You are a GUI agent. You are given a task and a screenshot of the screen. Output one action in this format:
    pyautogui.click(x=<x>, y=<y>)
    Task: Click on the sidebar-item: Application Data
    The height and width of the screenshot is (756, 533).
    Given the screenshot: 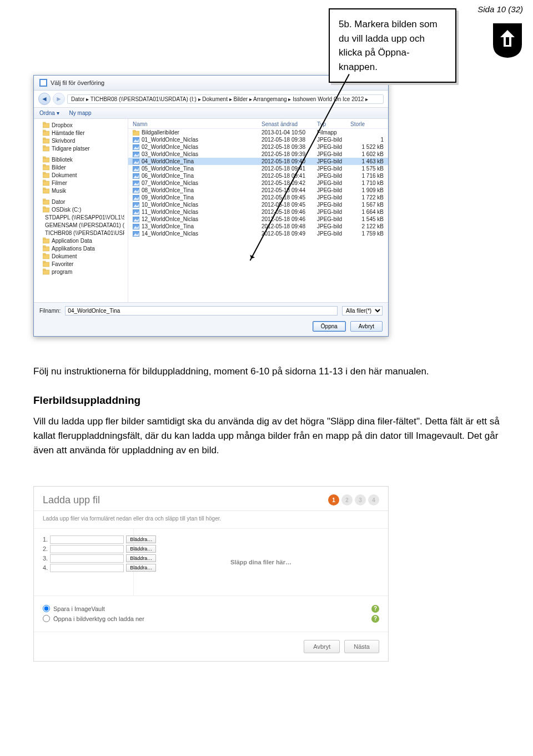 What is the action you would take?
    pyautogui.click(x=81, y=241)
    